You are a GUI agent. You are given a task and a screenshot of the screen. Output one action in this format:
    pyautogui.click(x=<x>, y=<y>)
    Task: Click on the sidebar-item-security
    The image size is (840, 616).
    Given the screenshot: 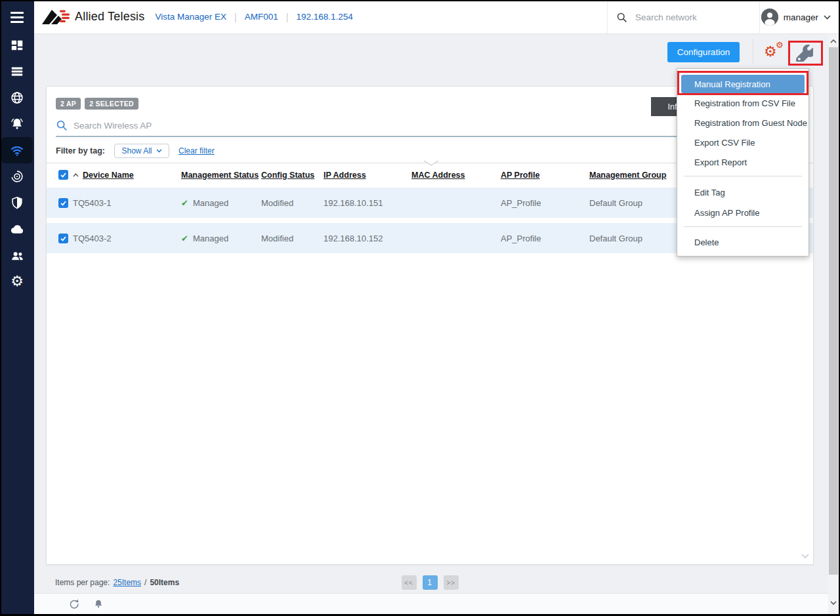 What is the action you would take?
    pyautogui.click(x=17, y=203)
    